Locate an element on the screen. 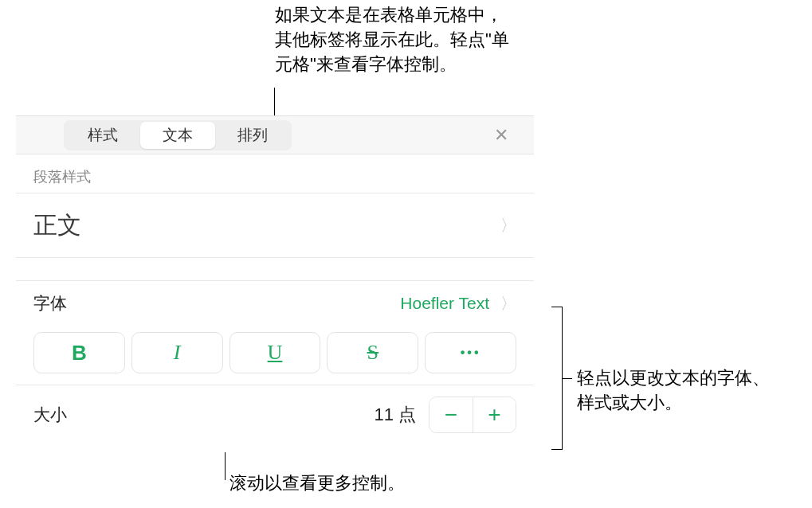 Image resolution: width=812 pixels, height=508 pixels. font-label: 字体 is located at coordinates (50, 303).